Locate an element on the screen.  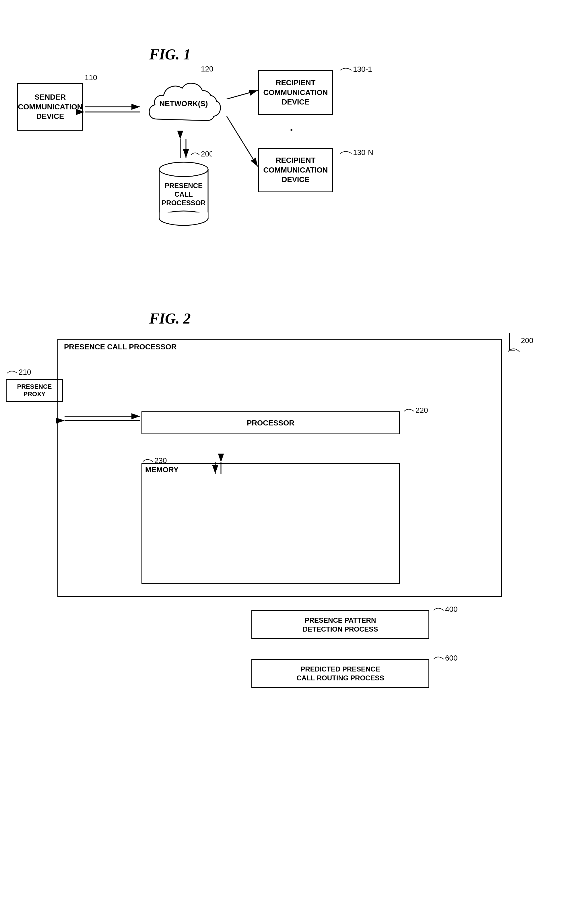
svg-text: PRESENCE is located at coordinates (184, 186).